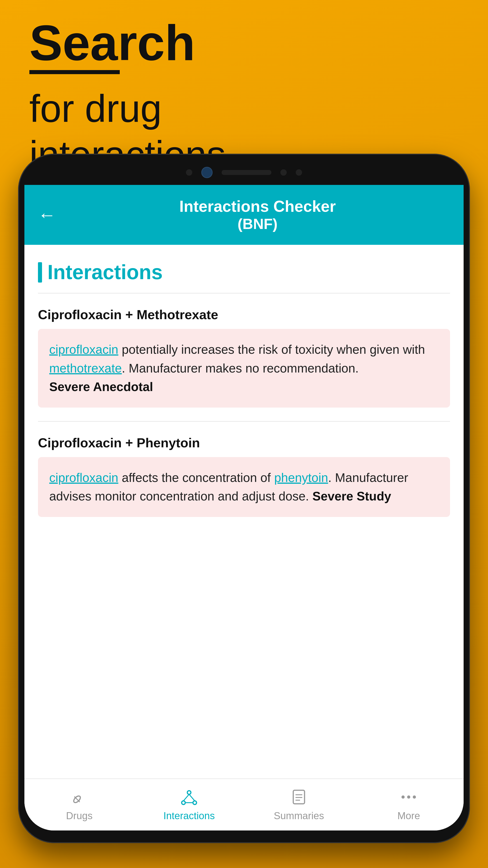 Image resolution: width=488 pixels, height=868 pixels. What do you see at coordinates (299, 805) in the screenshot?
I see `nav-item-summaries: Summaries` at bounding box center [299, 805].